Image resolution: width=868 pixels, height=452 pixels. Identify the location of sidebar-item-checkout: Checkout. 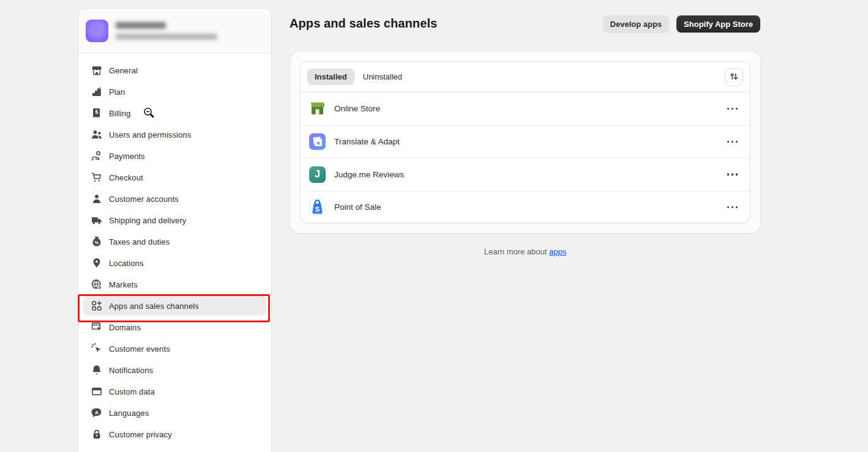
(175, 177).